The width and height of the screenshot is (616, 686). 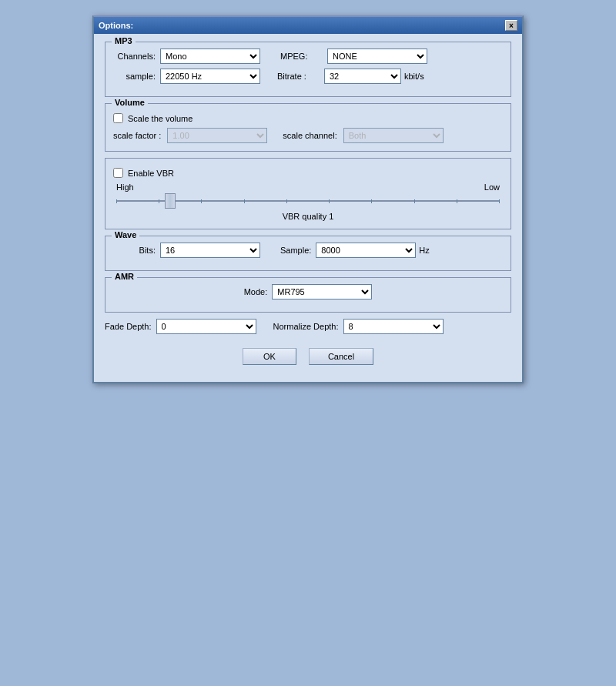 I want to click on mpeg-select: NONE MPEG1 MPEG2, so click(x=377, y=56).